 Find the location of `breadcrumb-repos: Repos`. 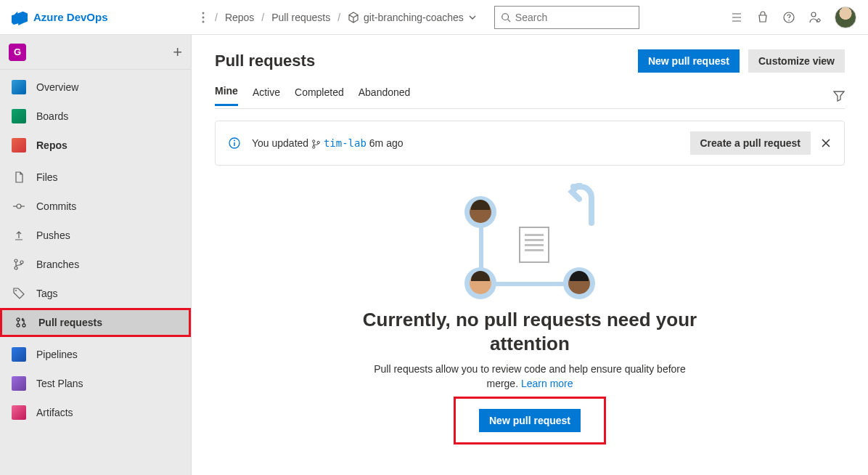

breadcrumb-repos: Repos is located at coordinates (239, 17).